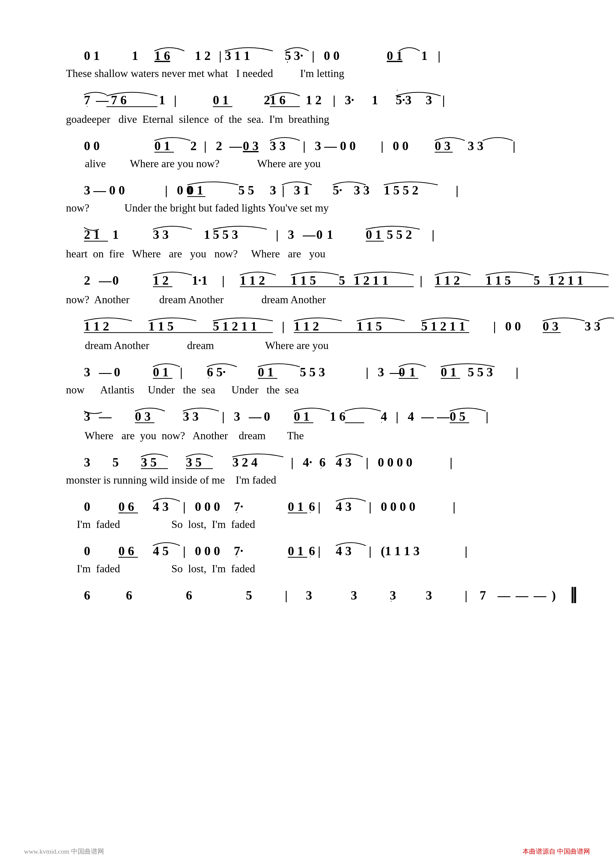 The width and height of the screenshot is (614, 868). What do you see at coordinates (307, 332) in the screenshot?
I see `row-7: 1 1 2 1 1 5 5 1 2 1 1 | 1 1 2 1 1 5 5 1 …` at bounding box center [307, 332].